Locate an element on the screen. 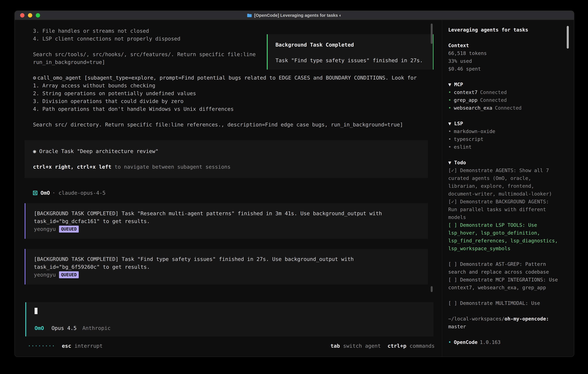 The image size is (588, 374). minimize-button is located at coordinates (30, 15).